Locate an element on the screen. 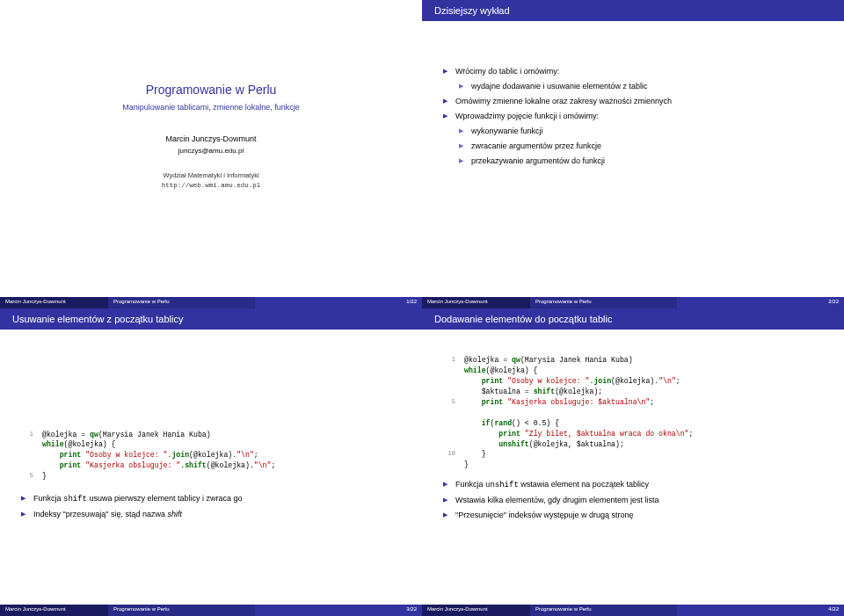  bullet-item: Indeksy "przesuwają" się, stąd nazwa shi… is located at coordinates (211, 515).